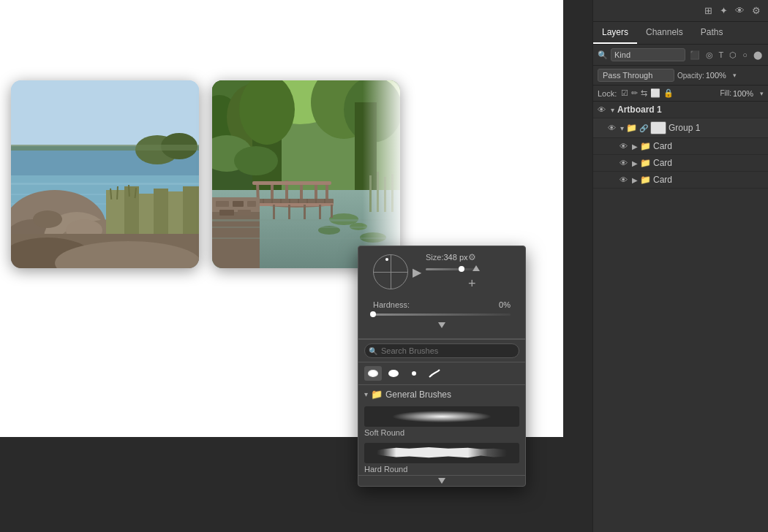 This screenshot has height=532, width=768. I want to click on lock-row: Lock: ☑ ✏ ⇆ ⬜ 🔒 Fill: 100% ▾, so click(680, 94).